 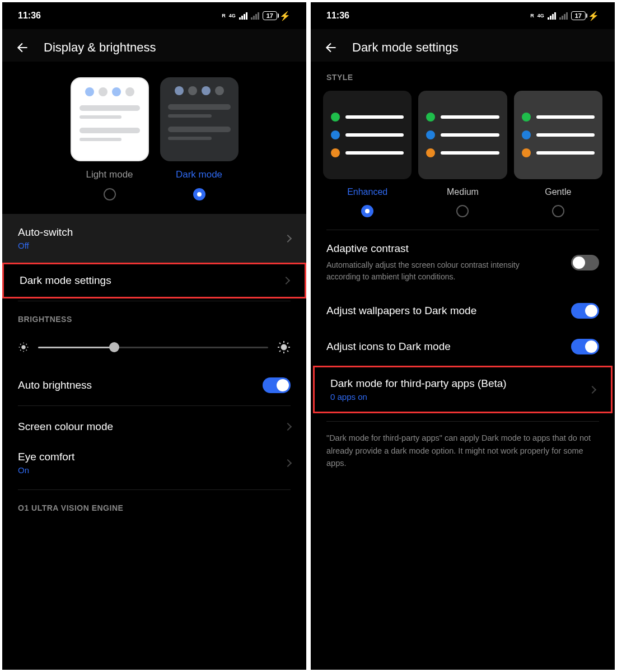 I want to click on brightness-header: BRIGHTNESS, so click(x=155, y=315).